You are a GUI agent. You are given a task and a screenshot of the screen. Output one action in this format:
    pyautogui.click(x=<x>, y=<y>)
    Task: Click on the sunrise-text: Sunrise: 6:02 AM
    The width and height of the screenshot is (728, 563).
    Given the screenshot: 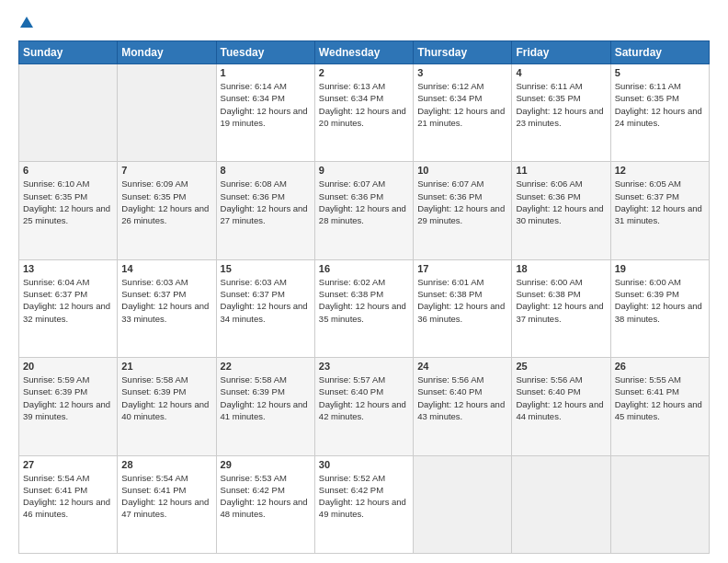 What is the action you would take?
    pyautogui.click(x=352, y=282)
    